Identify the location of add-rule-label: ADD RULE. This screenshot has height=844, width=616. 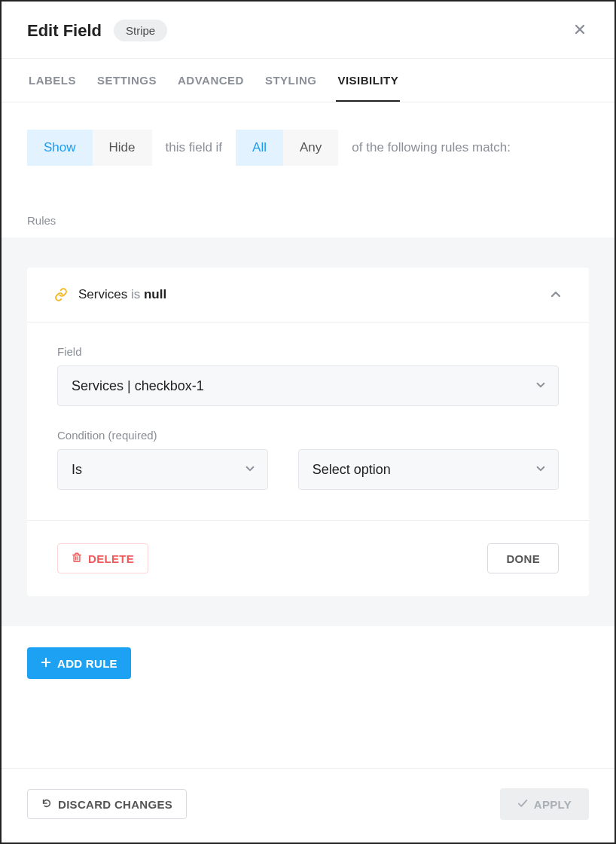
(87, 663).